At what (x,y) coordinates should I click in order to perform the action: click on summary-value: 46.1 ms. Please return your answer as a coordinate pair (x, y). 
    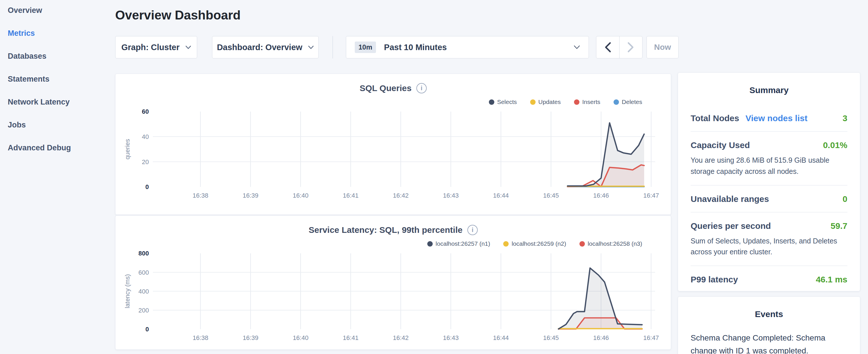
    Looking at the image, I should click on (832, 280).